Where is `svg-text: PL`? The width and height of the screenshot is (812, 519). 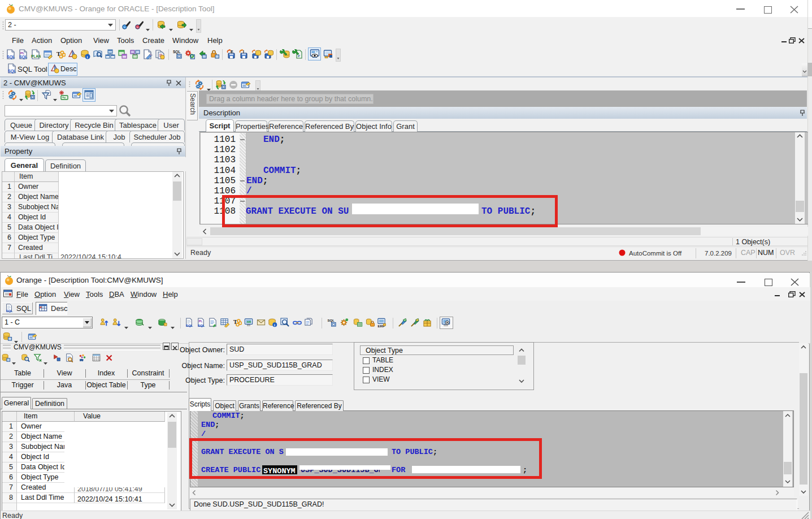
svg-text: PL is located at coordinates (201, 321).